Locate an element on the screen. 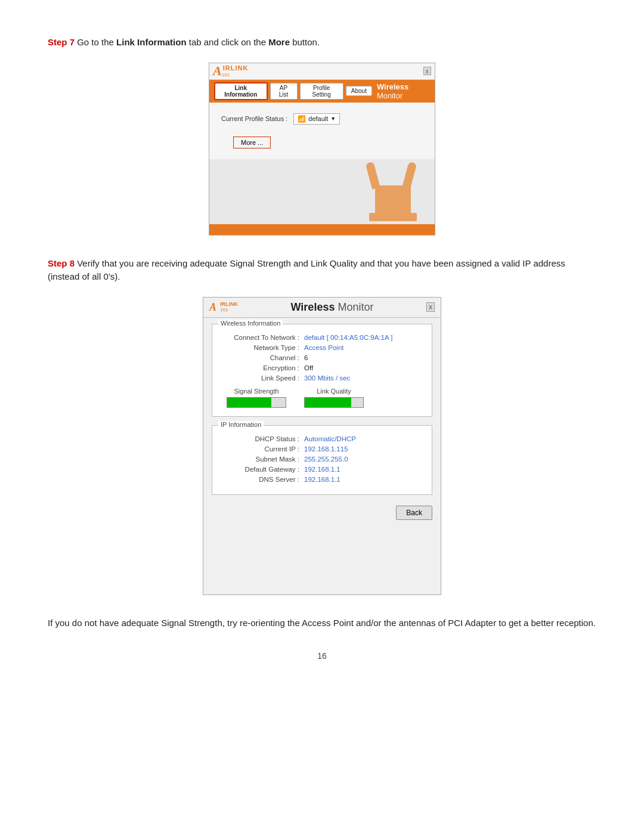  tab-link-information: Link Information is located at coordinates (241, 91).